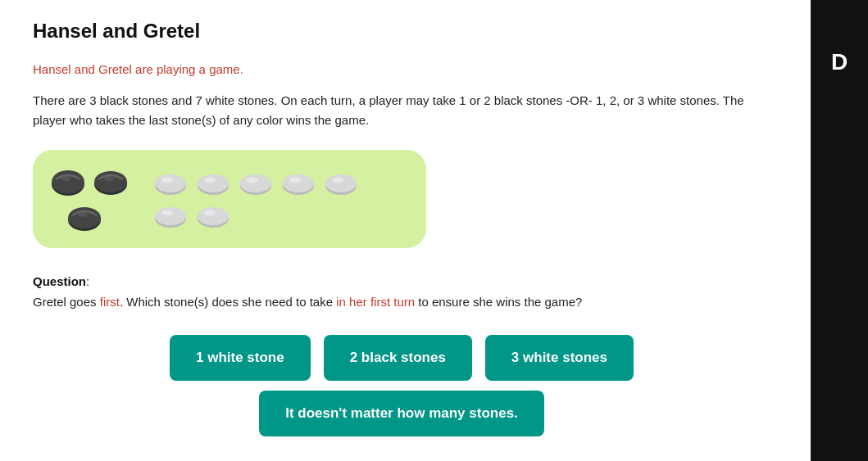 Image resolution: width=868 pixels, height=461 pixels. Describe the element at coordinates (839, 231) in the screenshot. I see `right-sidebar: D` at that location.